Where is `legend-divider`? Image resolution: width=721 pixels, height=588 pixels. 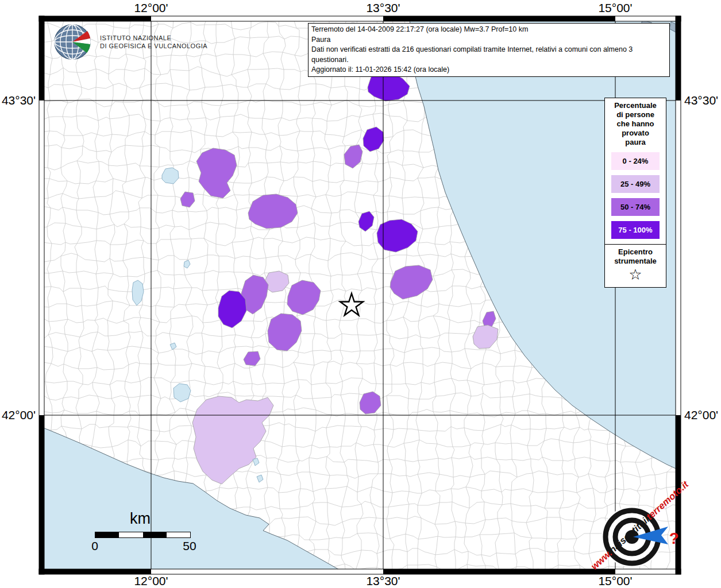 legend-divider is located at coordinates (635, 245).